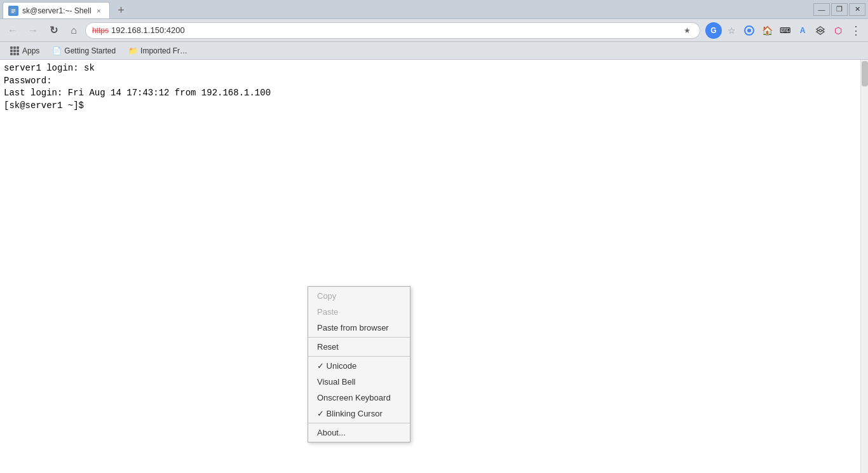 The image size is (868, 473). Describe the element at coordinates (25, 51) in the screenshot. I see `apps-bookmark: Apps` at that location.